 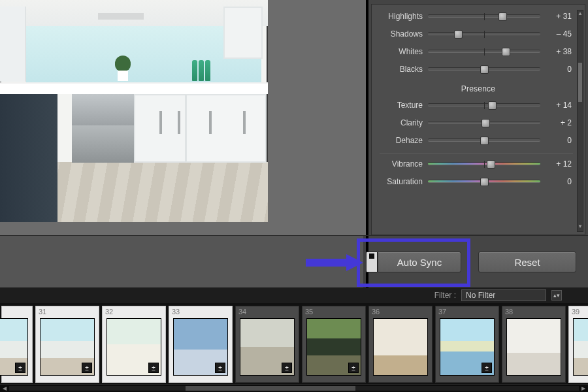 I want to click on thumb-index: 34, so click(x=242, y=312).